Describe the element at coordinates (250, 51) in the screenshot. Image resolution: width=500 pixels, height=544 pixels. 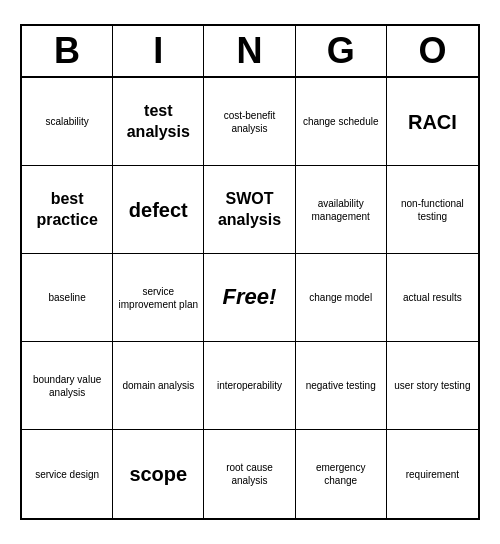
I see `header-letter: N` at that location.